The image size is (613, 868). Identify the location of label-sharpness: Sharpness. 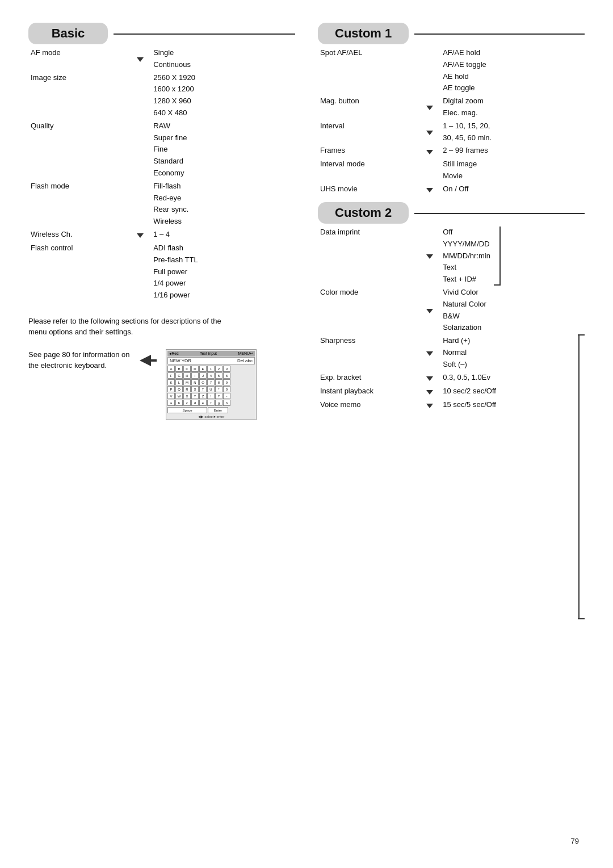
(369, 353).